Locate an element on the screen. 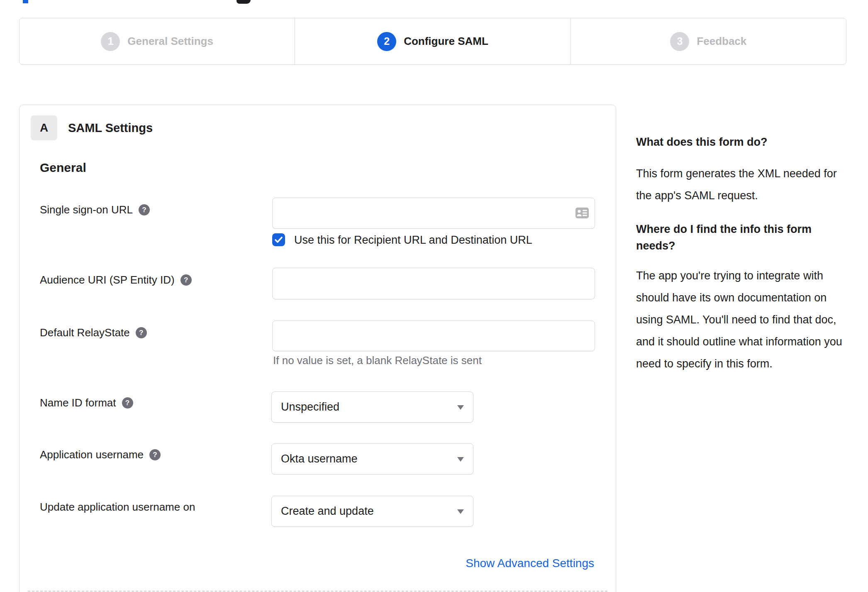 This screenshot has height=592, width=868. step-1-circle: 1 is located at coordinates (110, 42).